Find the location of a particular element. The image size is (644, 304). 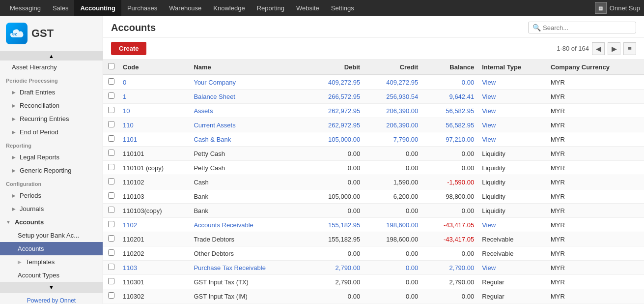

table-row: 1Balance Sheet266,572.95256,930.549,642.… is located at coordinates (373, 96).